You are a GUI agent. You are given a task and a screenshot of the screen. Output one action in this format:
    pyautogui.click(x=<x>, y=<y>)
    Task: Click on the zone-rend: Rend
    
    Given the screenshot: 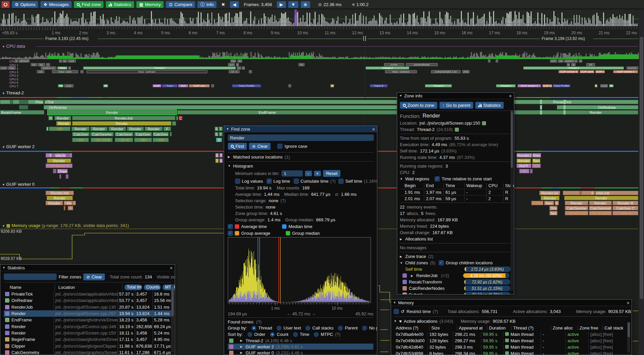 What is the action you would take?
    pyautogui.click(x=537, y=155)
    